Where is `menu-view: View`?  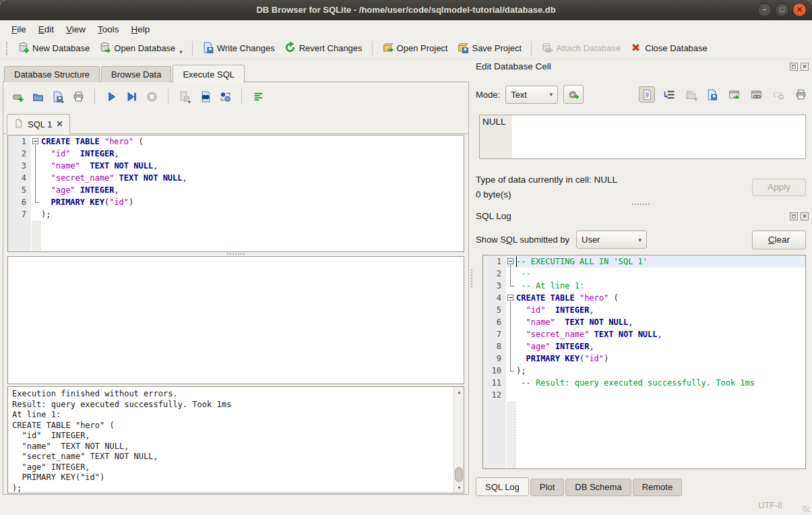 menu-view: View is located at coordinates (75, 30).